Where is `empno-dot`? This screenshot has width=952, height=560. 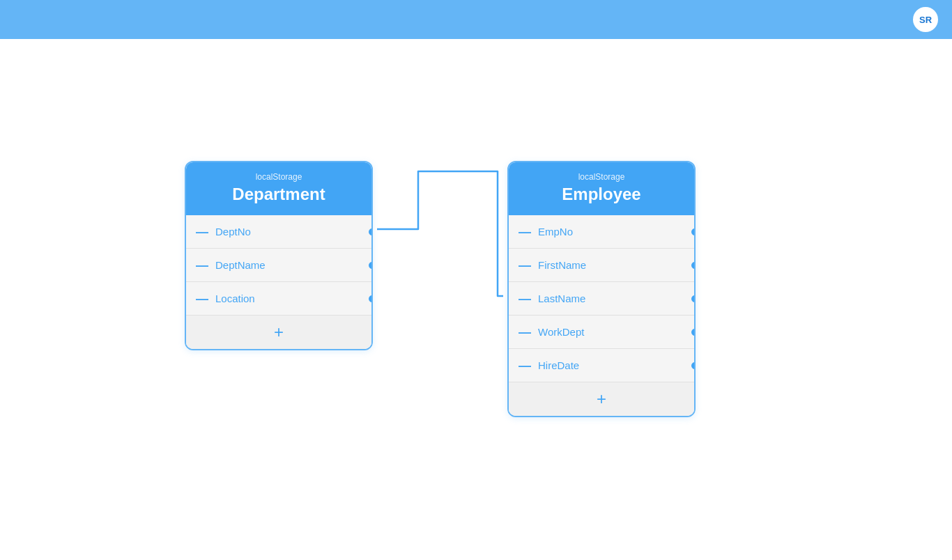 empno-dot is located at coordinates (693, 232).